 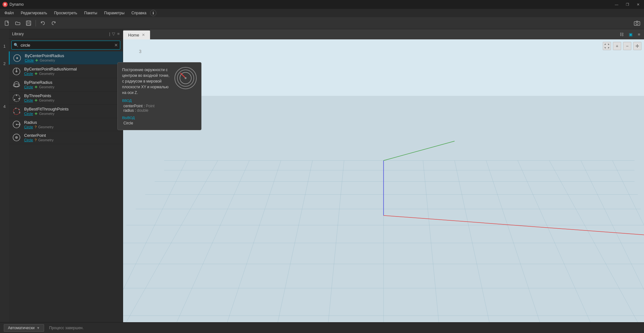 What do you see at coordinates (628, 4) in the screenshot?
I see `maximize-button: ❐` at bounding box center [628, 4].